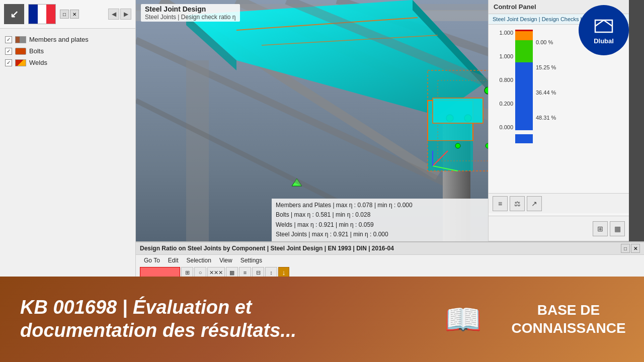 Image resolution: width=644 pixels, height=362 pixels. What do you see at coordinates (517, 204) in the screenshot?
I see `balance-icon-btn: ⚖` at bounding box center [517, 204].